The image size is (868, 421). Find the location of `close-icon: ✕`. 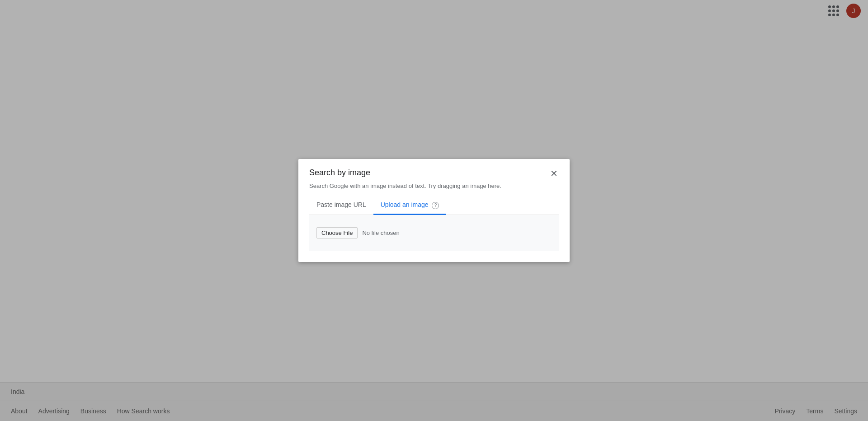

close-icon: ✕ is located at coordinates (554, 173).